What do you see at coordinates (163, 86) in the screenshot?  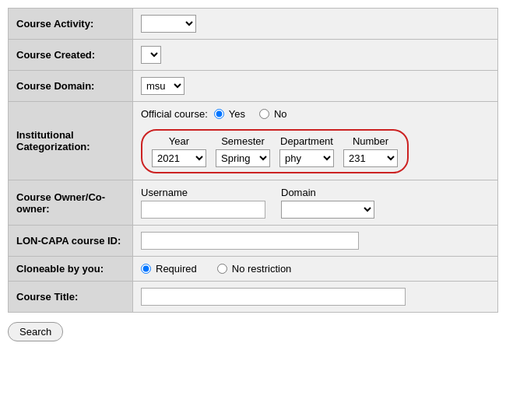 I see `course-domain-select: msu other` at bounding box center [163, 86].